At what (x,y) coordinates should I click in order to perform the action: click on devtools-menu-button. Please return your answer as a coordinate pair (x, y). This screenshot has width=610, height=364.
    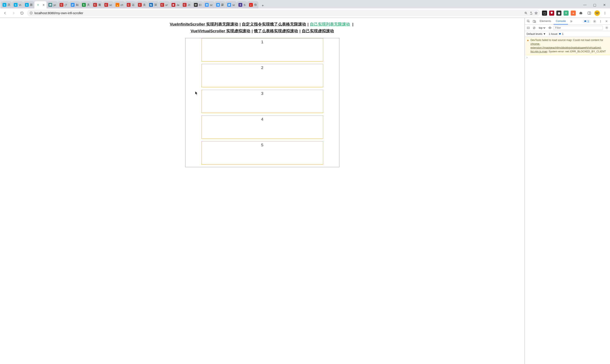
    Looking at the image, I should click on (600, 21).